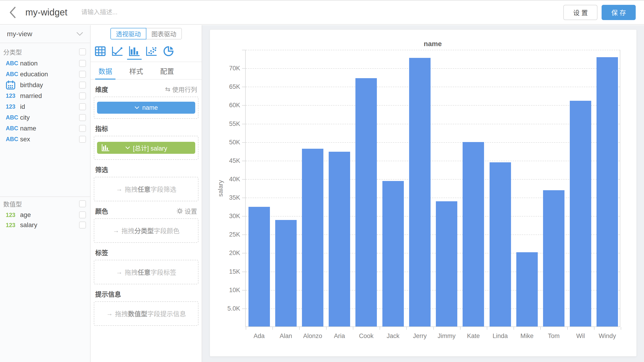 The height and width of the screenshot is (362, 644). What do you see at coordinates (146, 189) in the screenshot?
I see `filter-dropzone: → 拖拽任意字段筛选` at bounding box center [146, 189].